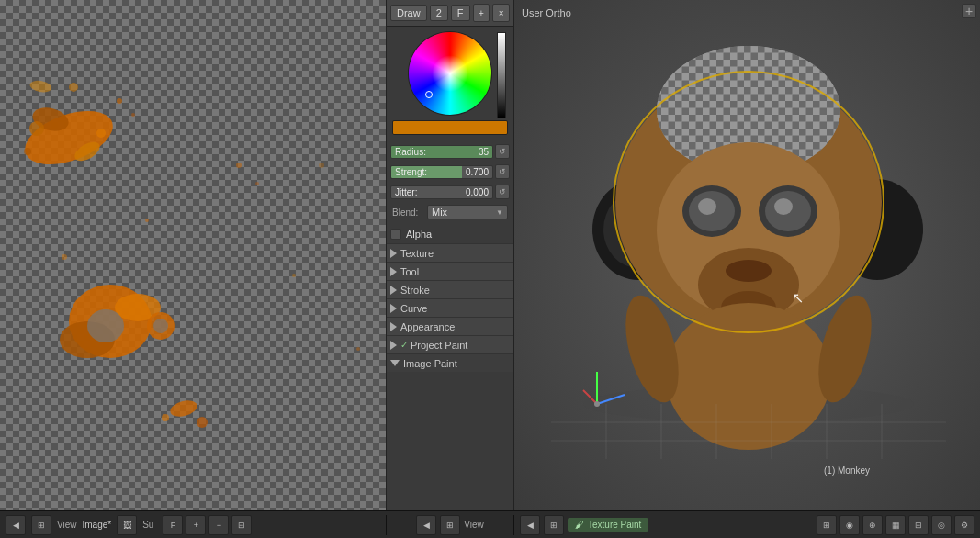 This screenshot has width=980, height=538. What do you see at coordinates (450, 363) in the screenshot?
I see `image-paint-section: Image Paint` at bounding box center [450, 363].